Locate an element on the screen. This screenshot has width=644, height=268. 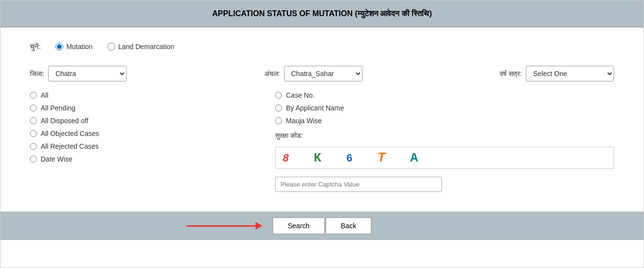
radio-date-wise-input is located at coordinates (33, 159).